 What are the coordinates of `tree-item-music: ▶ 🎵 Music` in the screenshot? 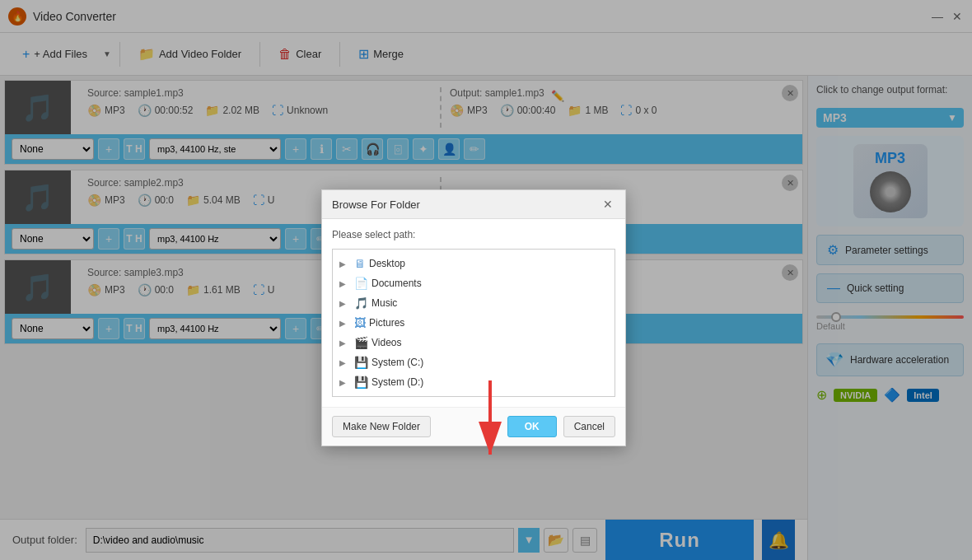 It's located at (474, 303).